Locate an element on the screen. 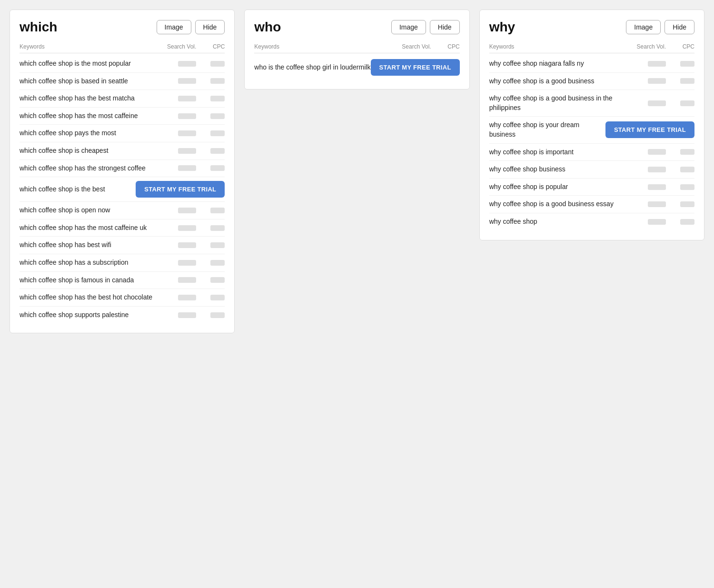 This screenshot has height=588, width=714. keyword-text-who-0: who is the coffee shop girl in loudermil… is located at coordinates (312, 68).